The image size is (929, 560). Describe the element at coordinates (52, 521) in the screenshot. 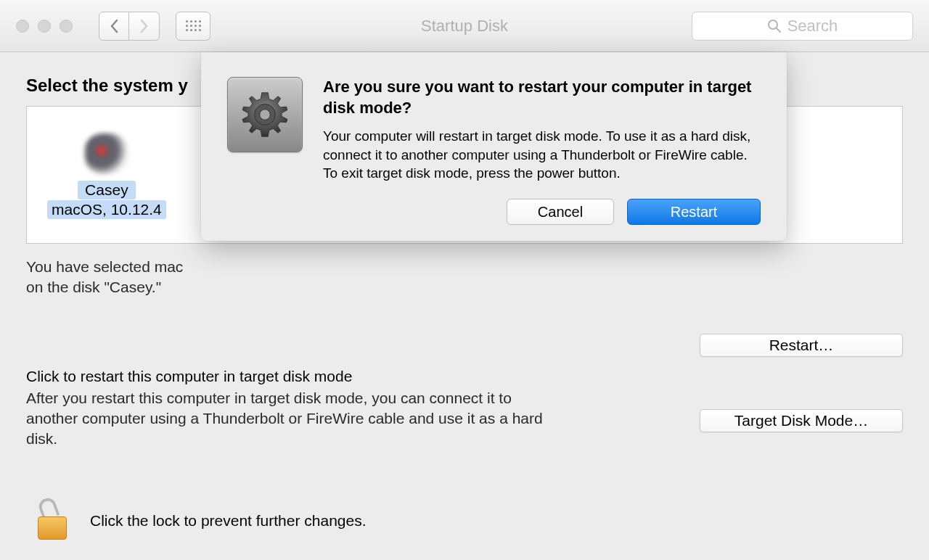

I see `lock-button` at that location.